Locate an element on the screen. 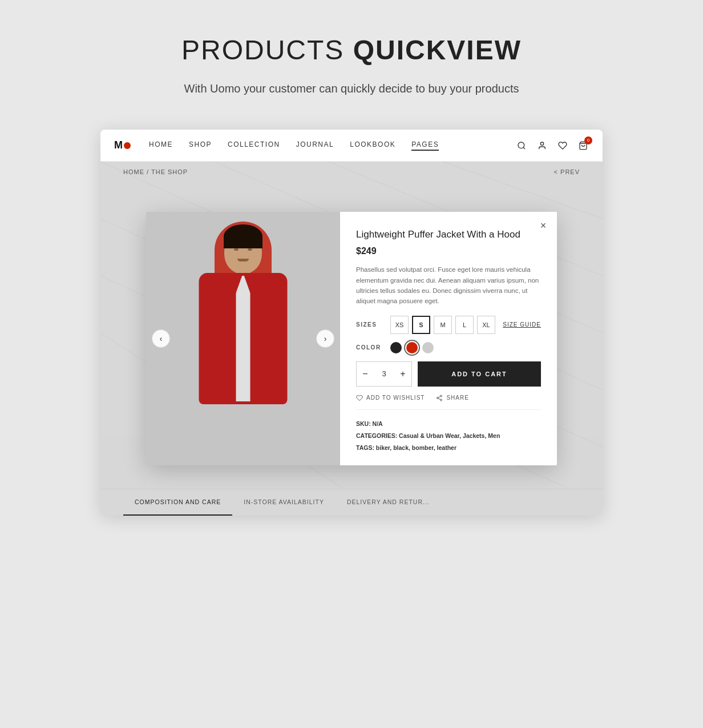 This screenshot has height=728, width=703. size-s: S is located at coordinates (421, 325).